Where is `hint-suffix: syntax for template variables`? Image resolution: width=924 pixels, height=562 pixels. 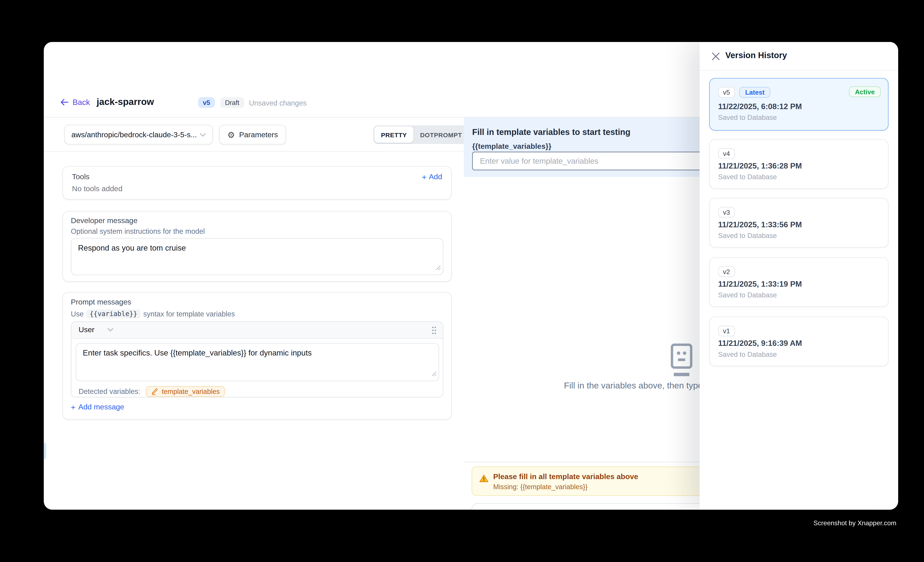
hint-suffix: syntax for template variables is located at coordinates (189, 314).